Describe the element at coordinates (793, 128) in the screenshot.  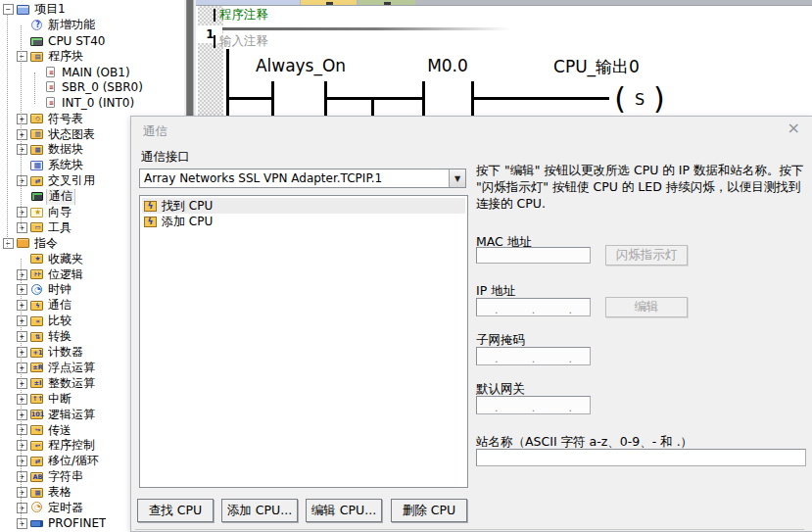
I see `close-icon: ×` at that location.